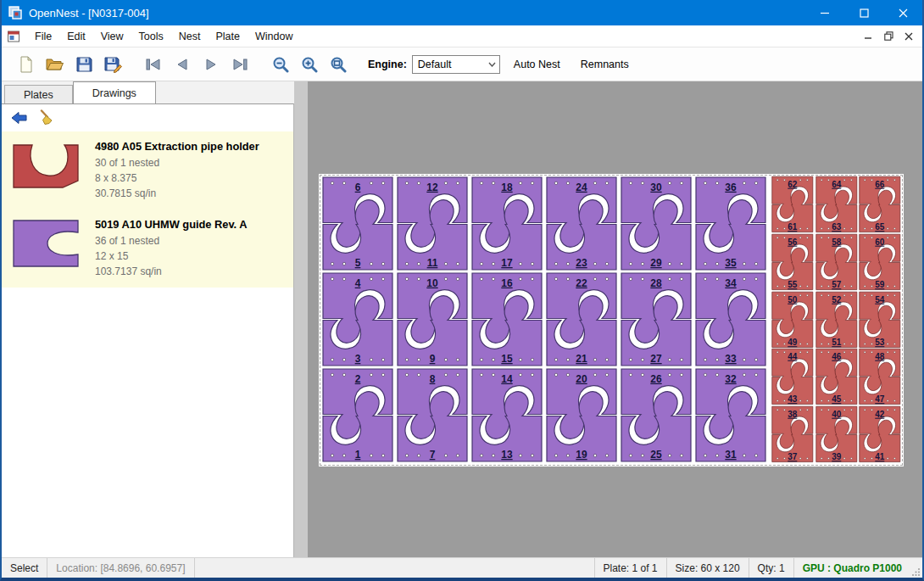  What do you see at coordinates (26, 64) in the screenshot?
I see `new-button` at bounding box center [26, 64].